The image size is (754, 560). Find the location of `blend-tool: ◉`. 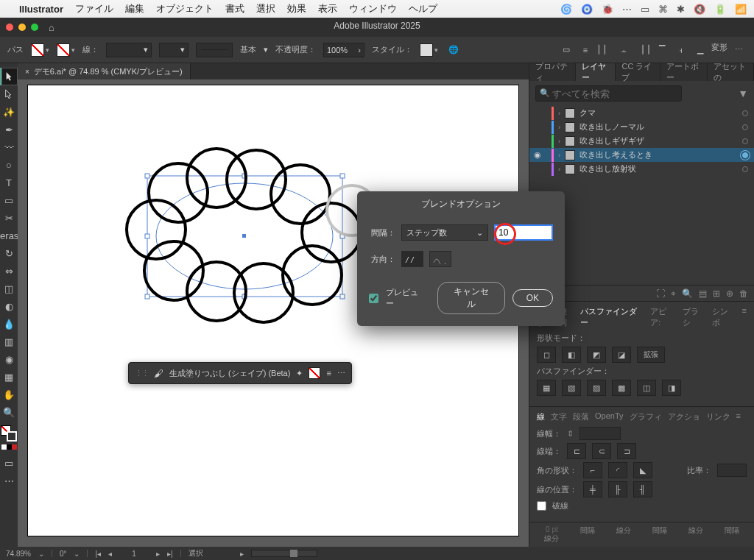

blend-tool: ◉ is located at coordinates (9, 359).